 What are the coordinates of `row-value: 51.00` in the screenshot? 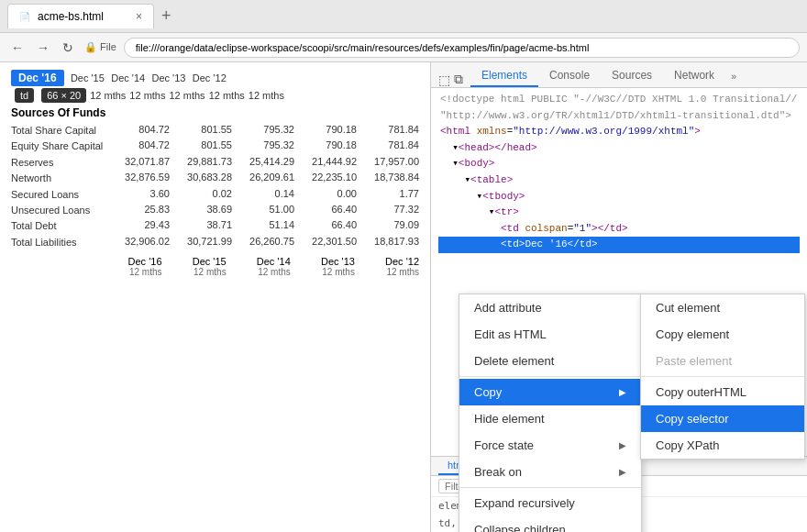 It's located at (263, 211).